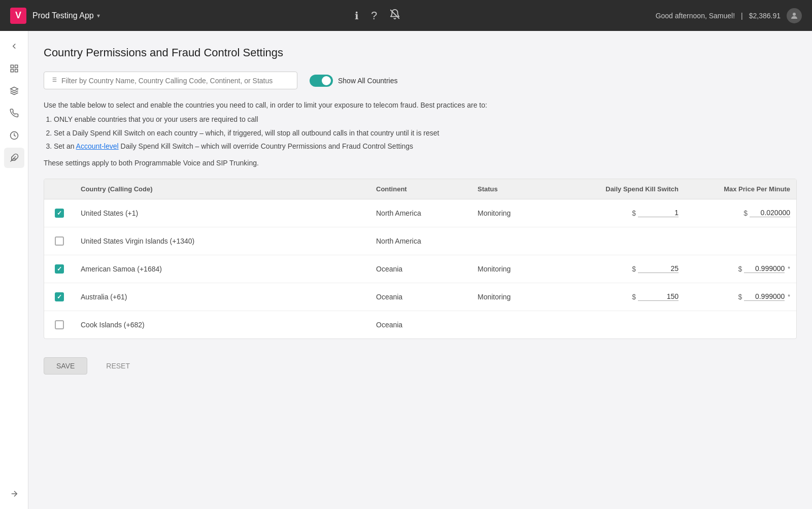 The width and height of the screenshot is (812, 509). Describe the element at coordinates (368, 81) in the screenshot. I see `toggle-label: Show All Countries` at that location.